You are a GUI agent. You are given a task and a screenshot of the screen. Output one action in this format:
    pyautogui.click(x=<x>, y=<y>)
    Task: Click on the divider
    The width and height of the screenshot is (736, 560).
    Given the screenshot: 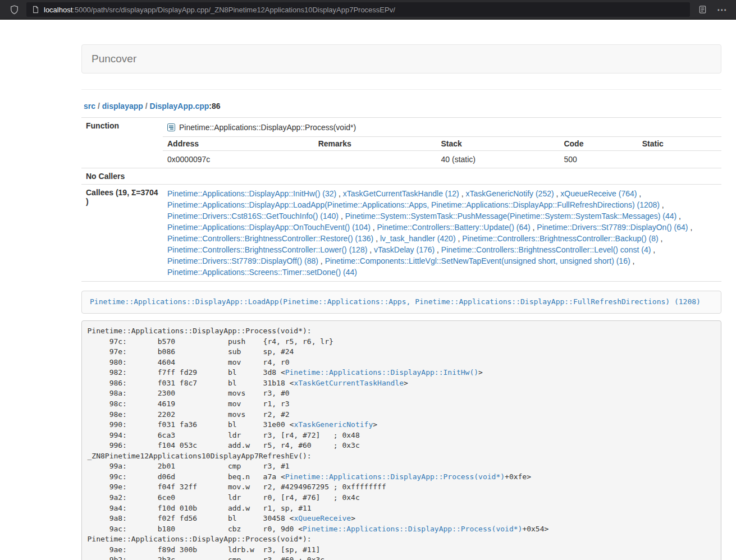 What is the action you would take?
    pyautogui.click(x=401, y=90)
    